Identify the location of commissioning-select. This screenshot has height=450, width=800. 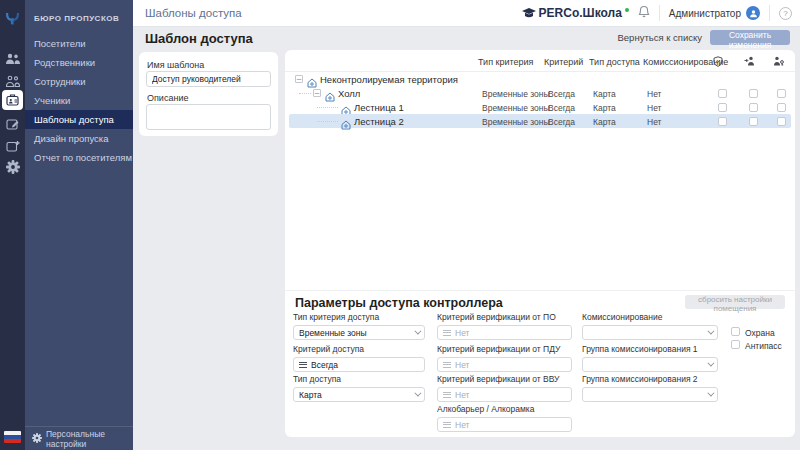
(650, 332).